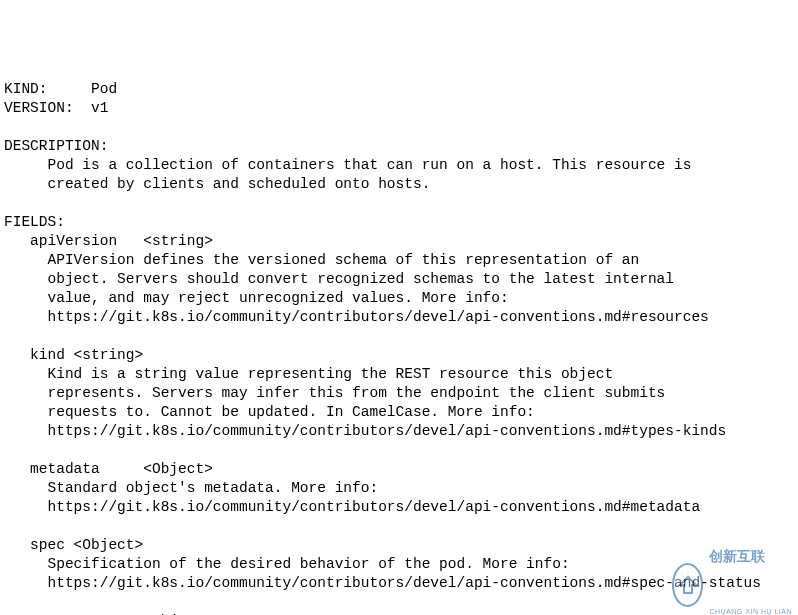 The width and height of the screenshot is (798, 615). Describe the element at coordinates (348, 165) in the screenshot. I see `description-line: Pod is a collection of containers that c…` at that location.